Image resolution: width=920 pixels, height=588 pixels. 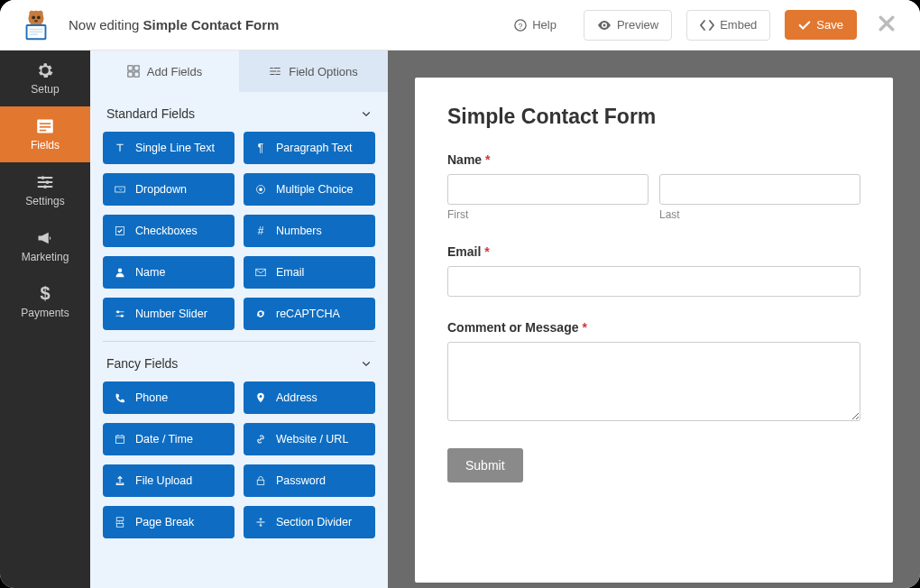 I want to click on text-icon, so click(x=120, y=148).